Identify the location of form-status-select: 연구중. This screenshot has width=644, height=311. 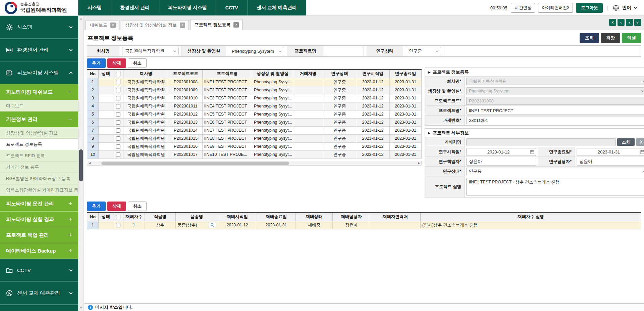
(555, 171).